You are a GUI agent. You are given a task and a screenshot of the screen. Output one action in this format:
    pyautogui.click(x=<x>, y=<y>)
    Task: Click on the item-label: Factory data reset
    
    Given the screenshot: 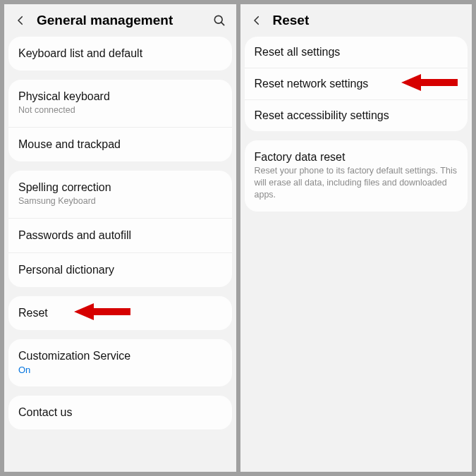 What is the action you would take?
    pyautogui.click(x=357, y=157)
    